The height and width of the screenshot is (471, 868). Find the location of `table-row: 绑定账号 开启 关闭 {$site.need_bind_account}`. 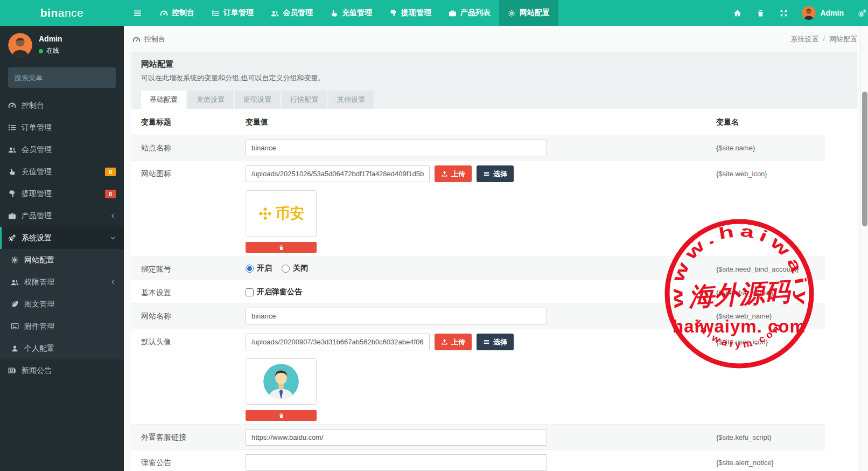

table-row: 绑定账号 开启 关闭 {$site.need_bind_account} is located at coordinates (478, 268).